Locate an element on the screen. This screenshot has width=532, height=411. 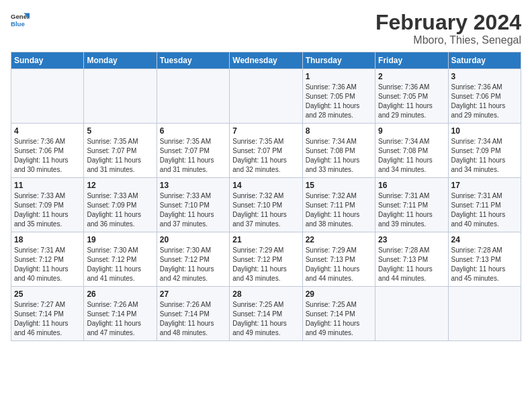
calendar-cell: 1Sunrise: 7:36 AM Sunset: 7:05 PM Daylig… is located at coordinates (339, 97).